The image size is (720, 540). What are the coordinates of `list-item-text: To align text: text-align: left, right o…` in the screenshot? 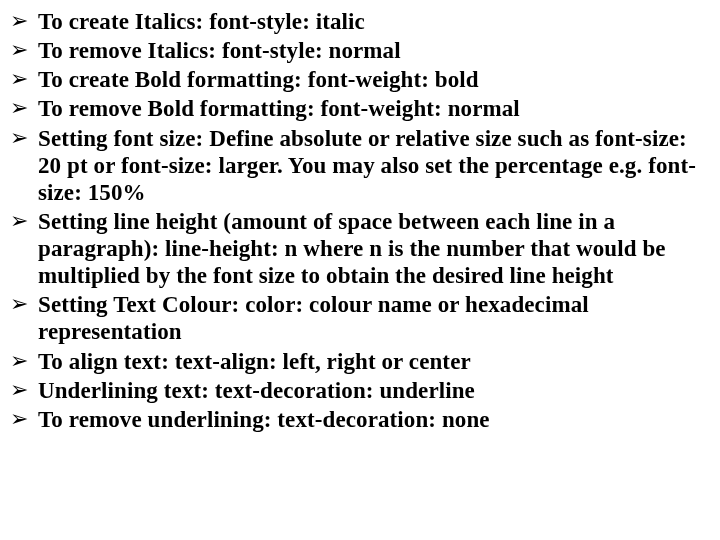 It's located at (254, 362).